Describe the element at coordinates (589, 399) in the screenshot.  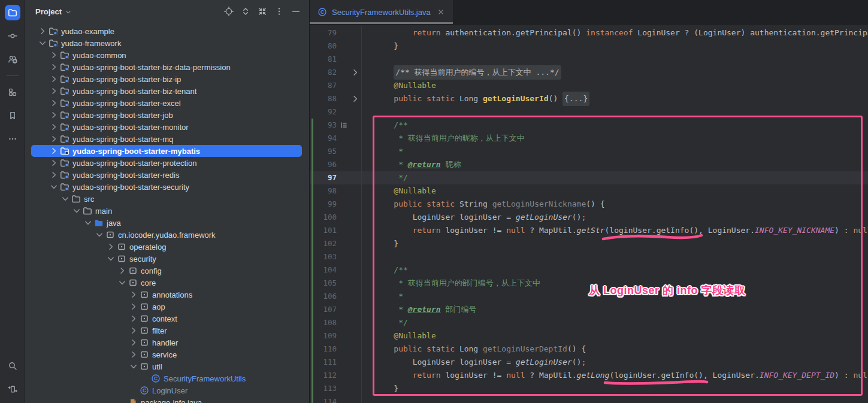
I see `code-line-114: 114` at that location.